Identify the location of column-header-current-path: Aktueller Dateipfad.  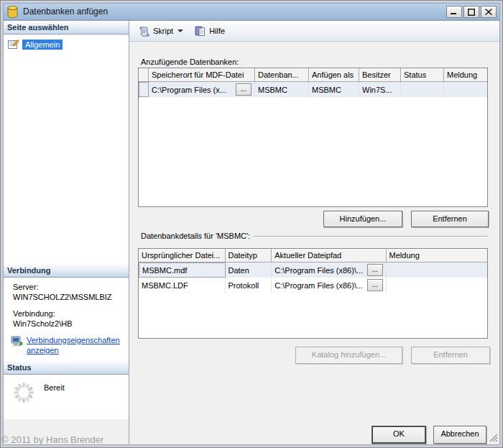
(329, 256).